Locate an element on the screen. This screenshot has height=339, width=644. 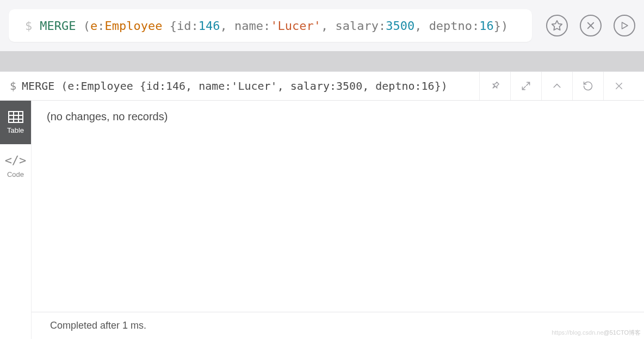
star-icon is located at coordinates (557, 26).